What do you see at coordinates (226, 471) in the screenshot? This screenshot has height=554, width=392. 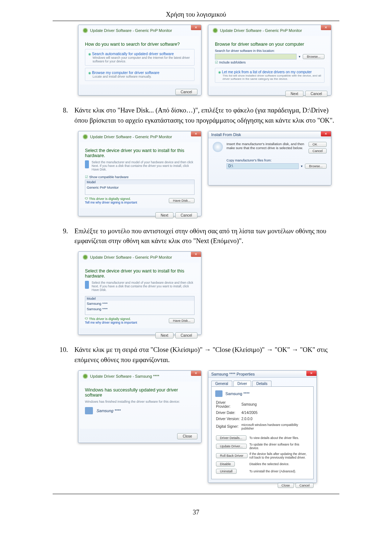 I see `uninstall-button: Uninstall` at bounding box center [226, 471].